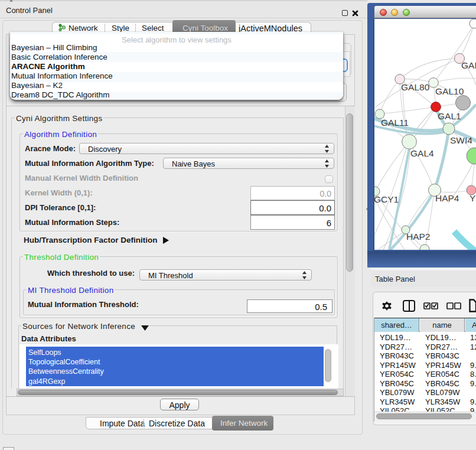 This screenshot has width=476, height=450. What do you see at coordinates (422, 154) in the screenshot?
I see `svg-text: GAL4` at bounding box center [422, 154].